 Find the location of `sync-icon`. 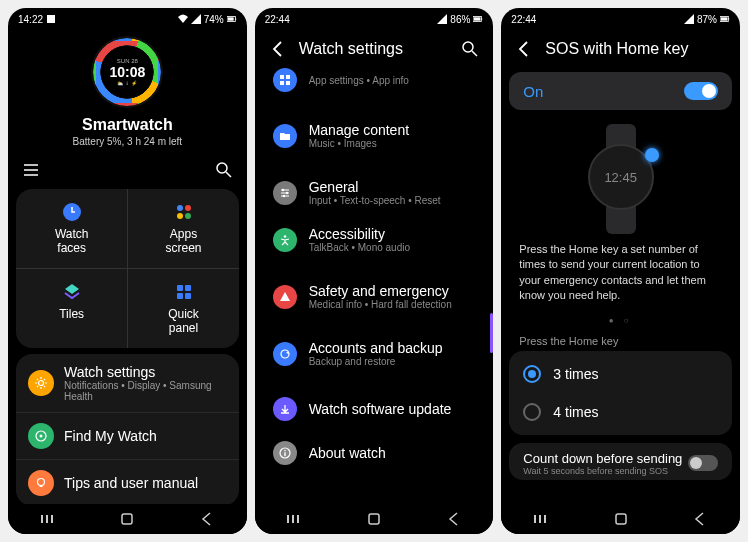

sync-icon is located at coordinates (285, 354).